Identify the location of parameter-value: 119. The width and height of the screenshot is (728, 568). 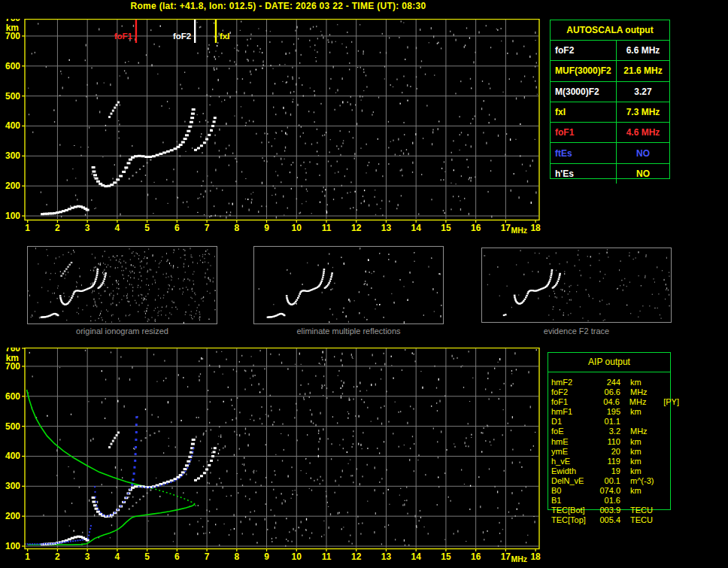
(608, 462).